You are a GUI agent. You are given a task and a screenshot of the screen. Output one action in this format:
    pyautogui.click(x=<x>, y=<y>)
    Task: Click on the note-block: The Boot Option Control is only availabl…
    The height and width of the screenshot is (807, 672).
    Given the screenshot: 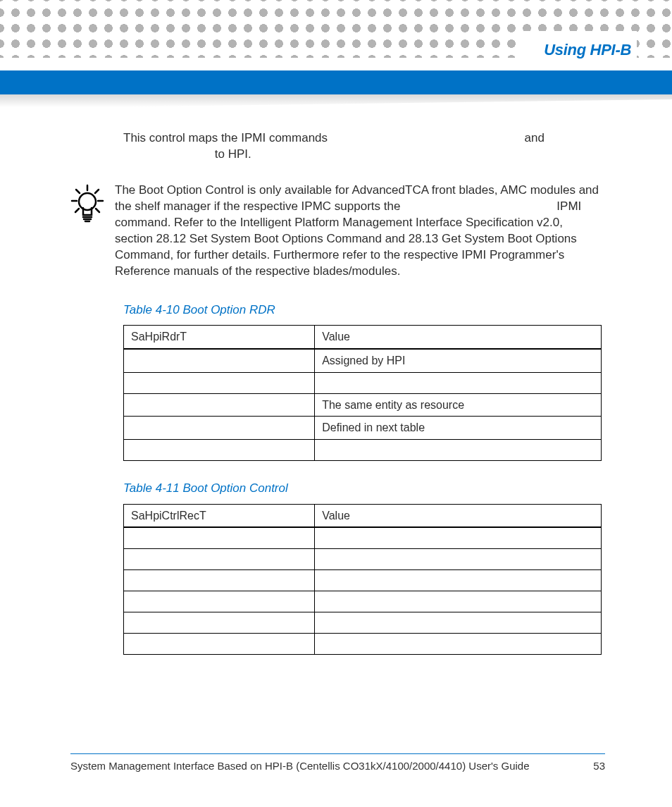 What is the action you would take?
    pyautogui.click(x=336, y=231)
    